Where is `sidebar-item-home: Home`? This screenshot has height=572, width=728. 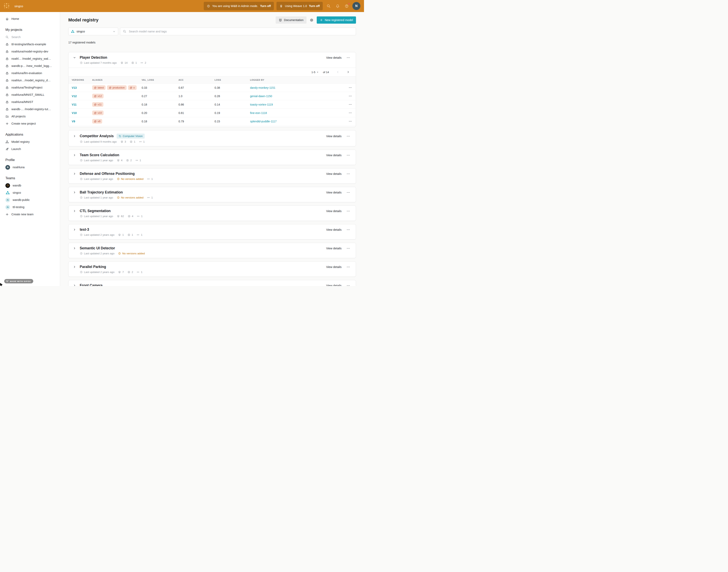
sidebar-item-home: Home is located at coordinates (30, 19).